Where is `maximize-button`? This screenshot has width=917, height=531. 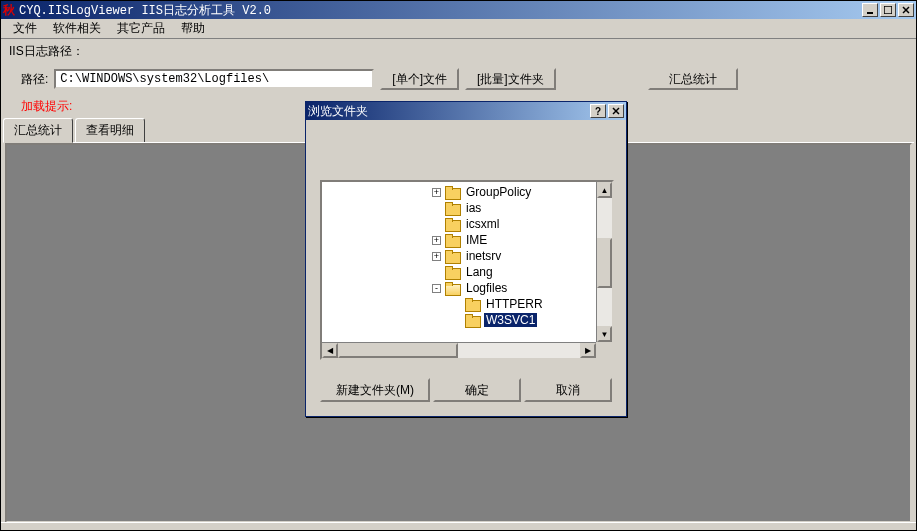 maximize-button is located at coordinates (888, 10).